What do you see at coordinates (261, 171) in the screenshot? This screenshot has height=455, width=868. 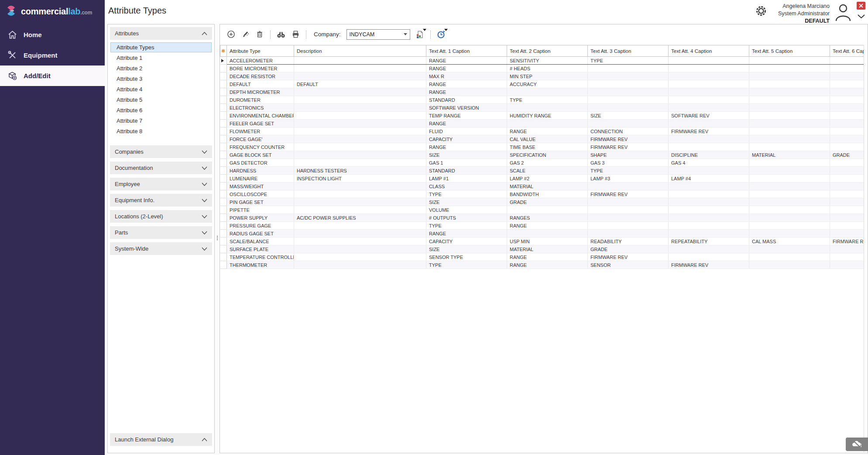 I see `table-cell: HARDNESS` at bounding box center [261, 171].